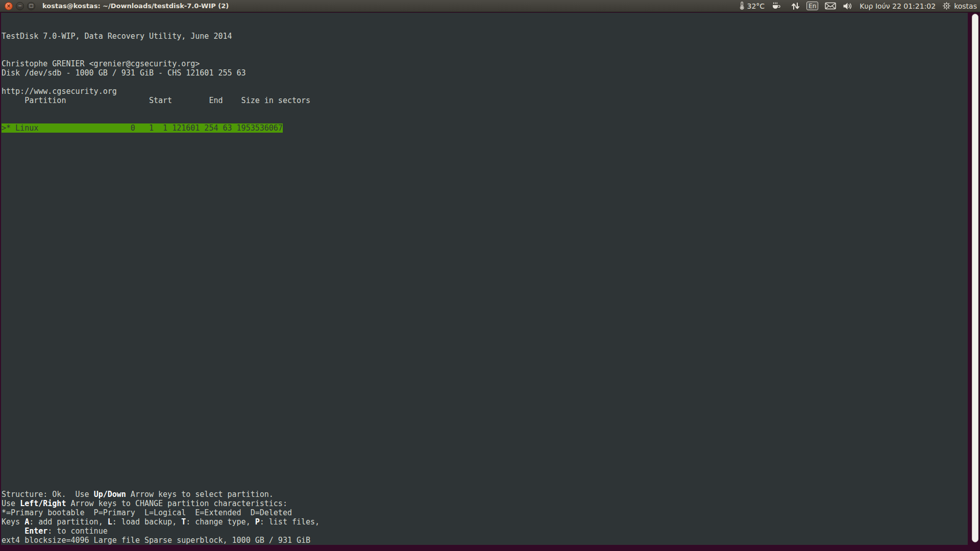 The width and height of the screenshot is (980, 551). What do you see at coordinates (117, 36) in the screenshot?
I see `testdisk-version-line: TestDisk 7.0-WIP, Data Recovery Utility,…` at bounding box center [117, 36].